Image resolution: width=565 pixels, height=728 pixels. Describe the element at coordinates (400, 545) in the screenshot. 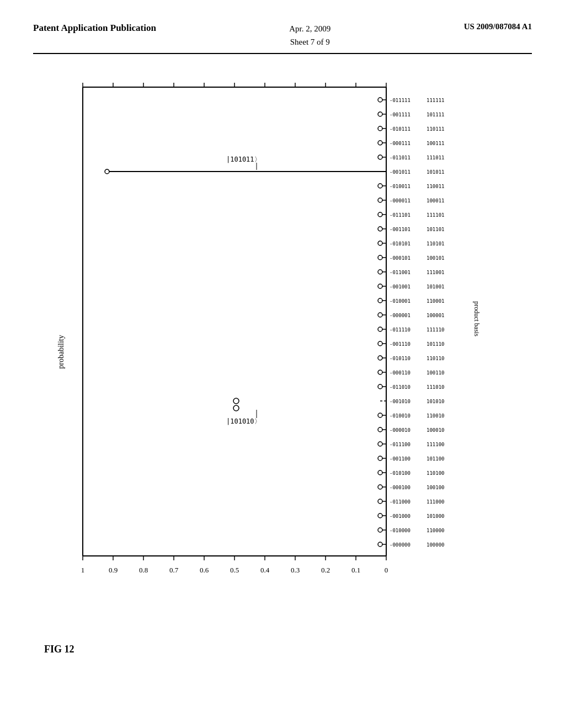

I see `svg-text: -000000` at that location.